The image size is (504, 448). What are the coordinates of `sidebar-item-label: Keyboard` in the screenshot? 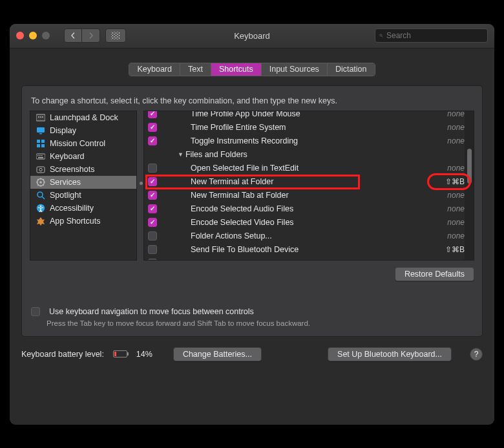 It's located at (67, 156).